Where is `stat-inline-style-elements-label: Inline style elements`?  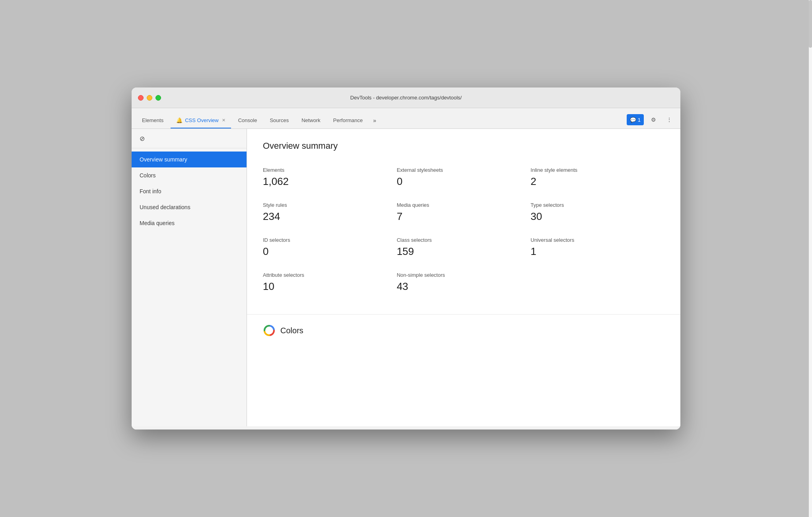
stat-inline-style-elements-label: Inline style elements is located at coordinates (597, 170).